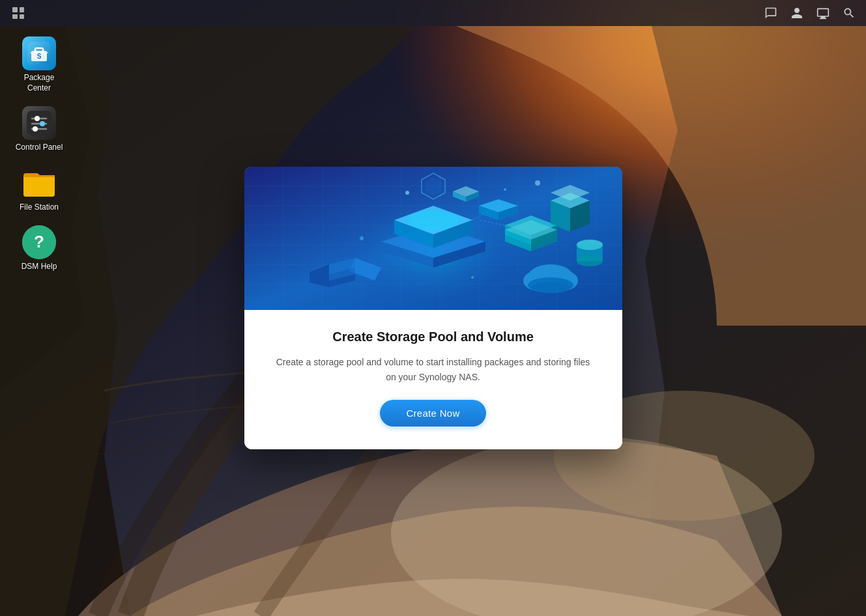 Image resolution: width=866 pixels, height=616 pixels. What do you see at coordinates (433, 413) in the screenshot?
I see `create-now-button: Create Now` at bounding box center [433, 413].